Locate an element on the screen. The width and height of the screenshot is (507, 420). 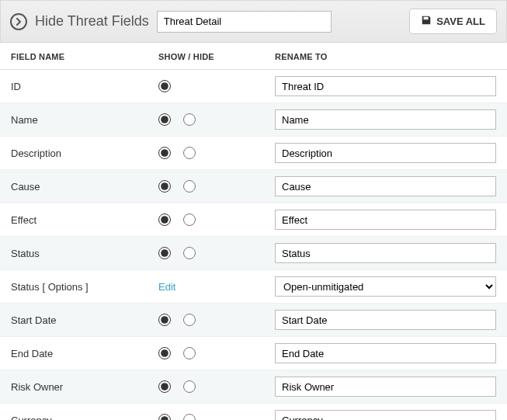
table-row: End Date is located at coordinates (253, 354).